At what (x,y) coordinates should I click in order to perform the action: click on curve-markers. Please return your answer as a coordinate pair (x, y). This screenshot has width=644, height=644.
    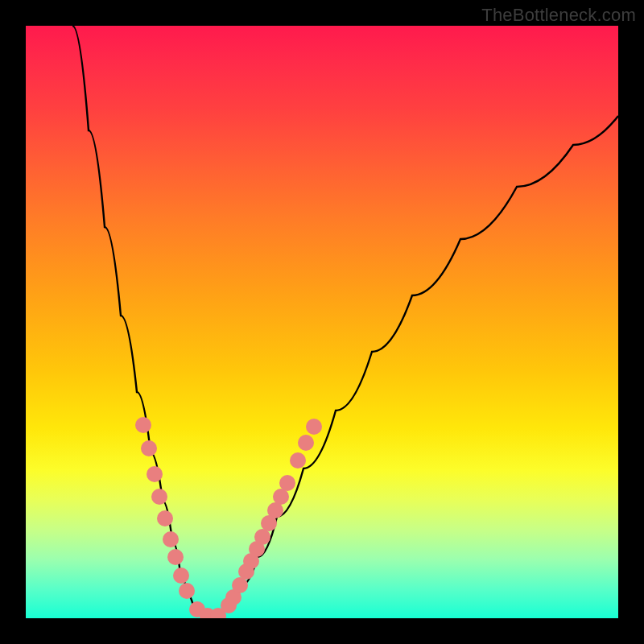
    Looking at the image, I should click on (229, 518).